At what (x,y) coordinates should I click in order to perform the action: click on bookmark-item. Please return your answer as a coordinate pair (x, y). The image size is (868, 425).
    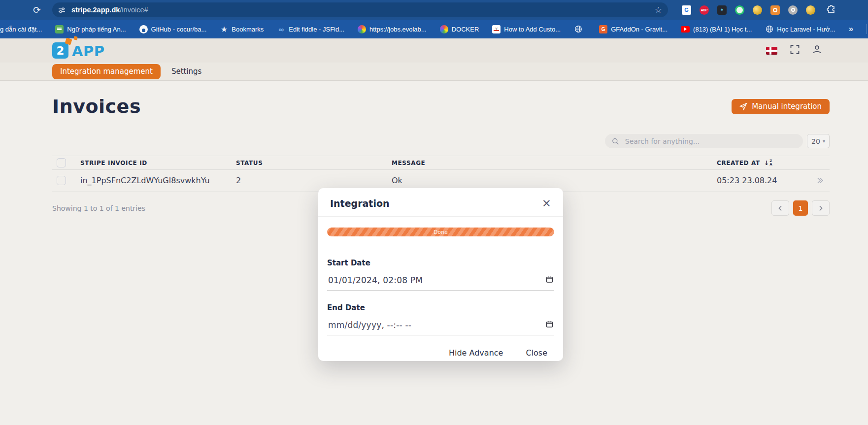
    Looking at the image, I should click on (580, 30).